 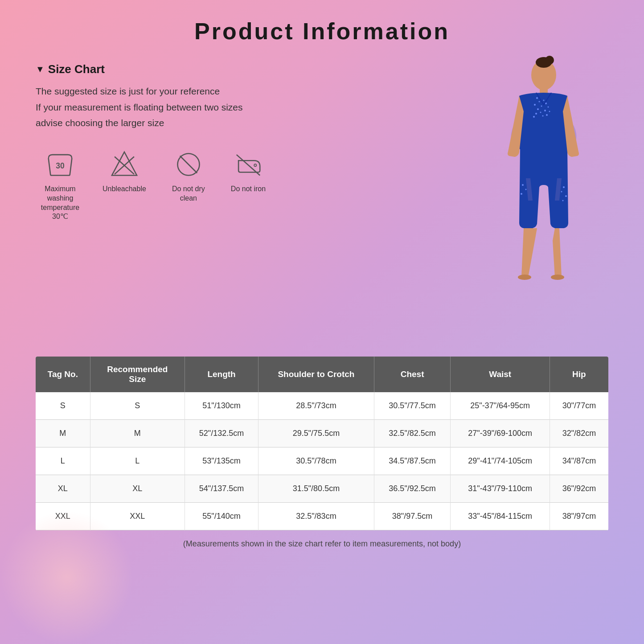 What do you see at coordinates (187, 107) in the screenshot?
I see `size-desc-line-2: If your measurement is floating between …` at bounding box center [187, 107].